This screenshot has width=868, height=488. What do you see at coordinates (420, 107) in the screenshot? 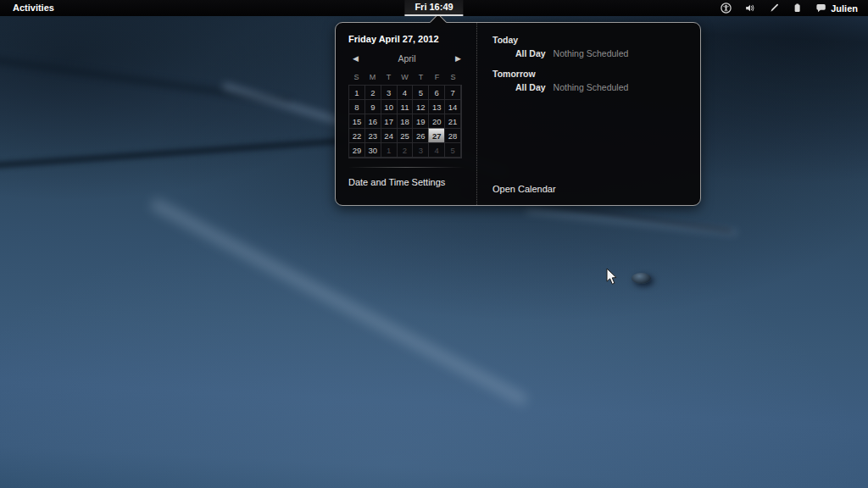
I see `calendar-day: 12` at bounding box center [420, 107].